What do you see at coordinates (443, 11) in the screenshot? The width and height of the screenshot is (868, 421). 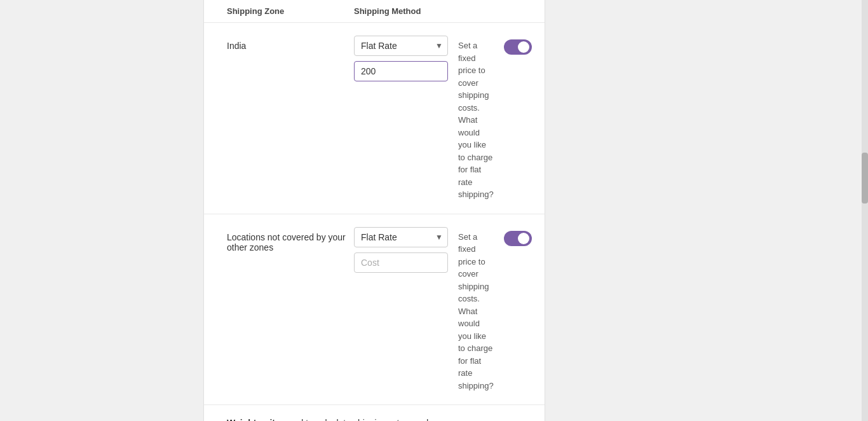 I see `method-column-header: Shipping Method` at bounding box center [443, 11].